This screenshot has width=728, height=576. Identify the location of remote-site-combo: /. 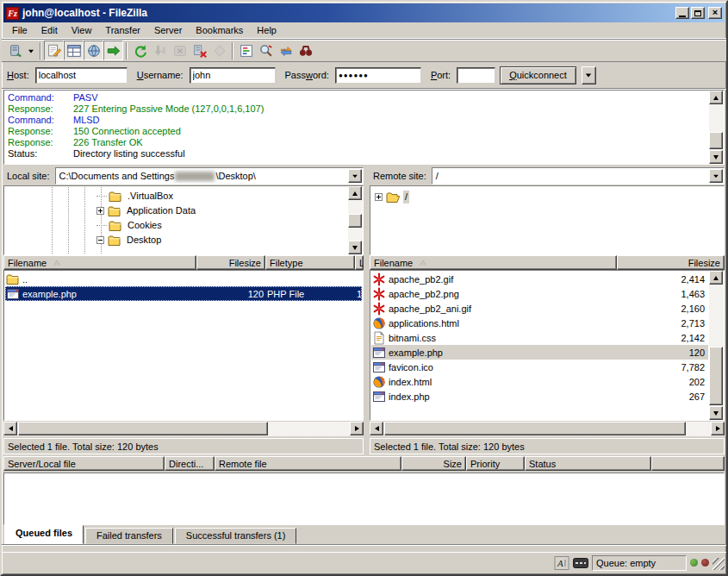
(578, 176).